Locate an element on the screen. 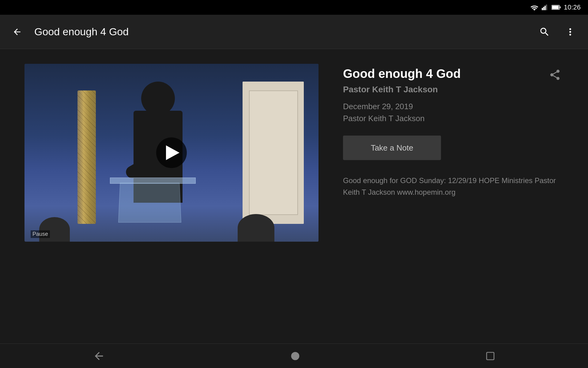 The width and height of the screenshot is (588, 368). nav-back-button is located at coordinates (99, 356).